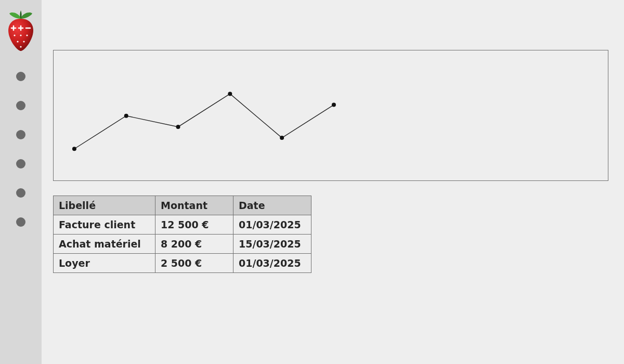 This screenshot has width=624, height=364. What do you see at coordinates (194, 263) in the screenshot?
I see `cell-montant: 2 500 €` at bounding box center [194, 263].